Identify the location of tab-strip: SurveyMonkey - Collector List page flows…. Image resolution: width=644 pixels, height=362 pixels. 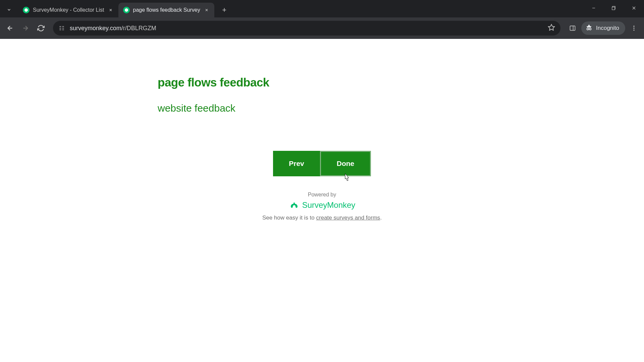
(322, 9).